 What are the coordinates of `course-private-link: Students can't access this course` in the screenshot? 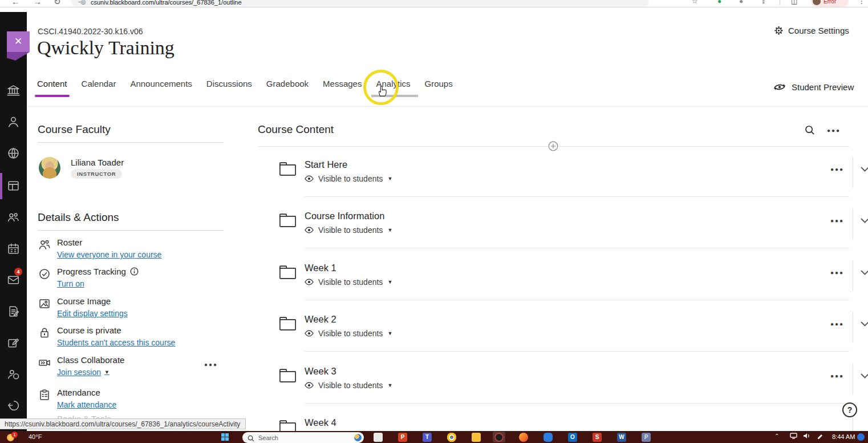 It's located at (116, 343).